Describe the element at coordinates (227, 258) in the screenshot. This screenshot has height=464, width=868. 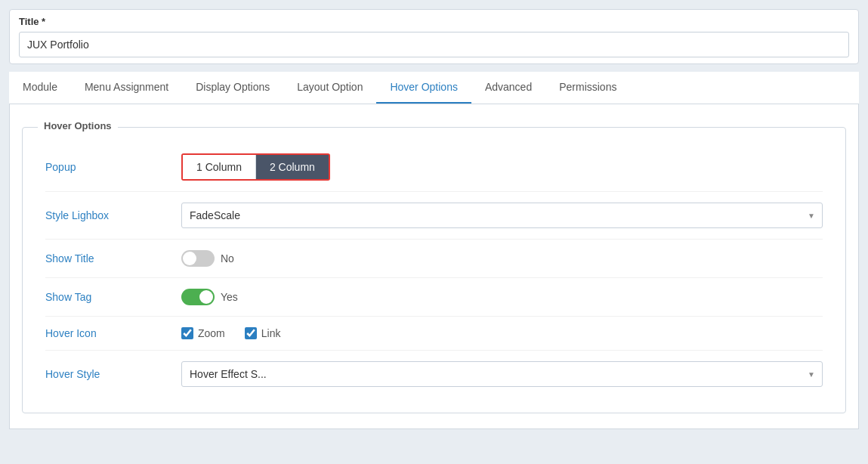
I see `show-title-value: No` at that location.